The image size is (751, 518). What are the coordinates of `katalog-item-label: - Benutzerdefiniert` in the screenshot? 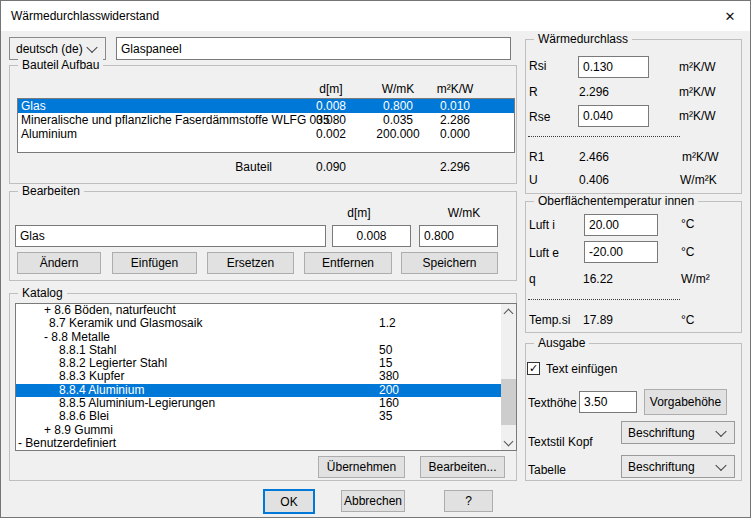 It's located at (67, 444).